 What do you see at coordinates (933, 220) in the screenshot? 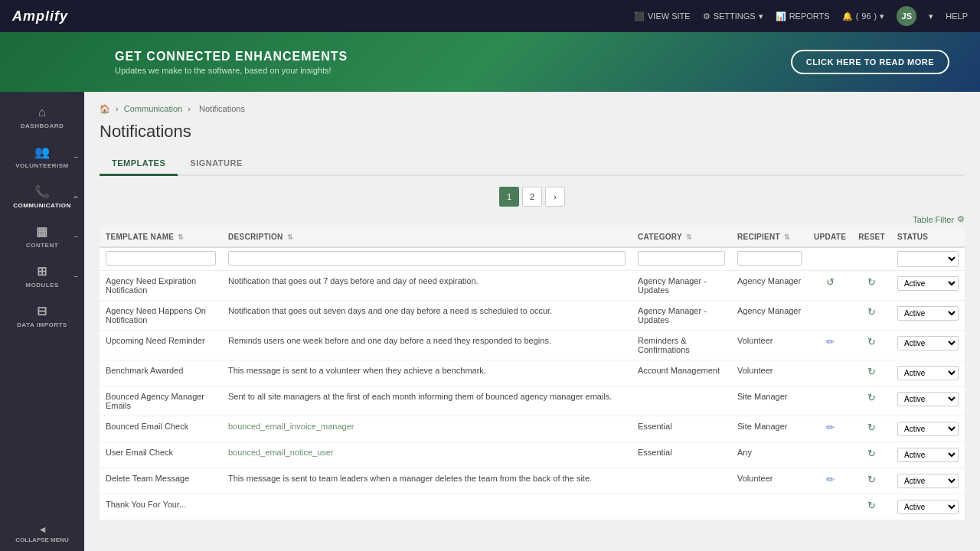
I see `filter-label: Table Filter` at bounding box center [933, 220].